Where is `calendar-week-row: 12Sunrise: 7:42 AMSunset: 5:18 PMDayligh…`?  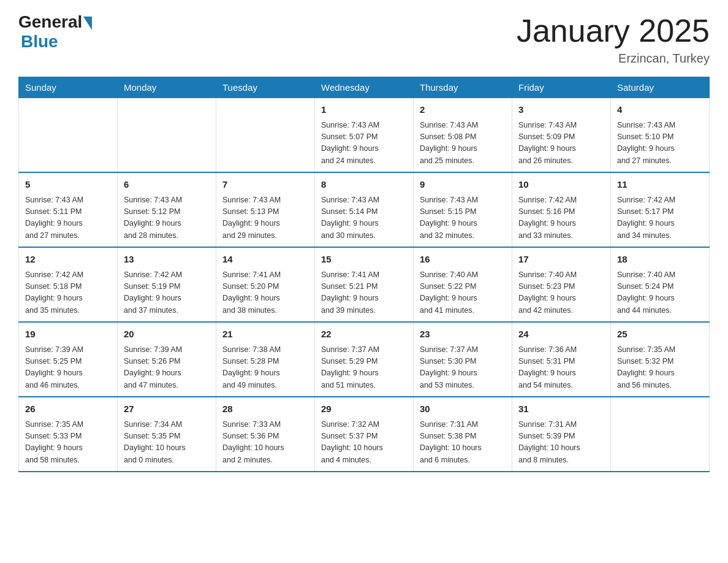
calendar-week-row: 12Sunrise: 7:42 AMSunset: 5:18 PMDayligh… is located at coordinates (364, 285).